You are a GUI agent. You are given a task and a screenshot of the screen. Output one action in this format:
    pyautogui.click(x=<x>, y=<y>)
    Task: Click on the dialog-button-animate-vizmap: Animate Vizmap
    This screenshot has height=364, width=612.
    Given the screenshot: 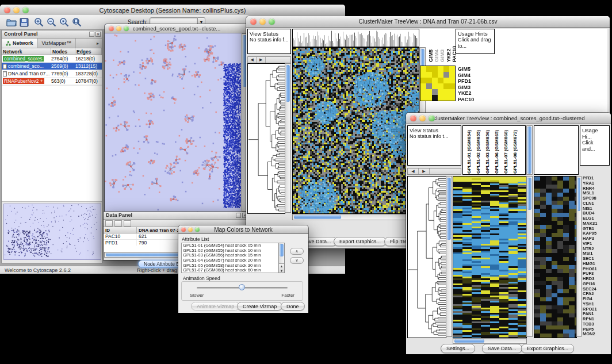 What is the action you would take?
    pyautogui.click(x=215, y=306)
    